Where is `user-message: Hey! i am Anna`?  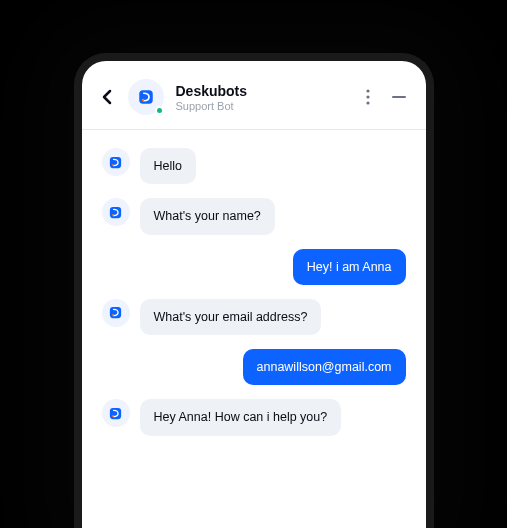
user-message: Hey! i am Anna is located at coordinates (350, 267).